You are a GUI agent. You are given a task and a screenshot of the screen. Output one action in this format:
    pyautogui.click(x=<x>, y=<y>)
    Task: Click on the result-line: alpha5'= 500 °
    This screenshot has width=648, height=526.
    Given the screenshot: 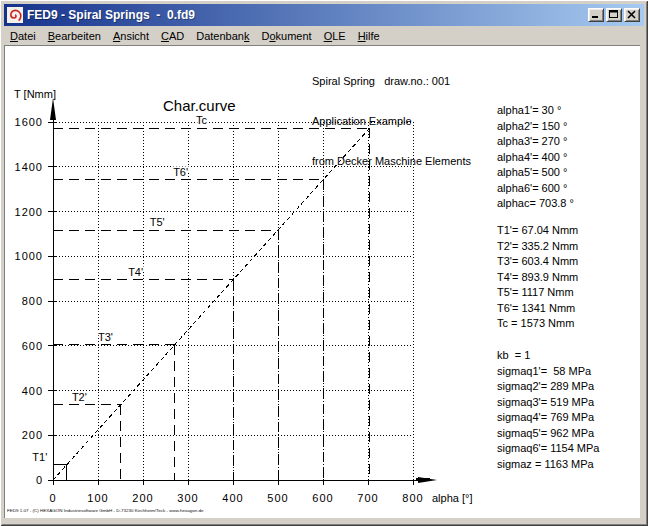 What is the action you would take?
    pyautogui.click(x=536, y=173)
    